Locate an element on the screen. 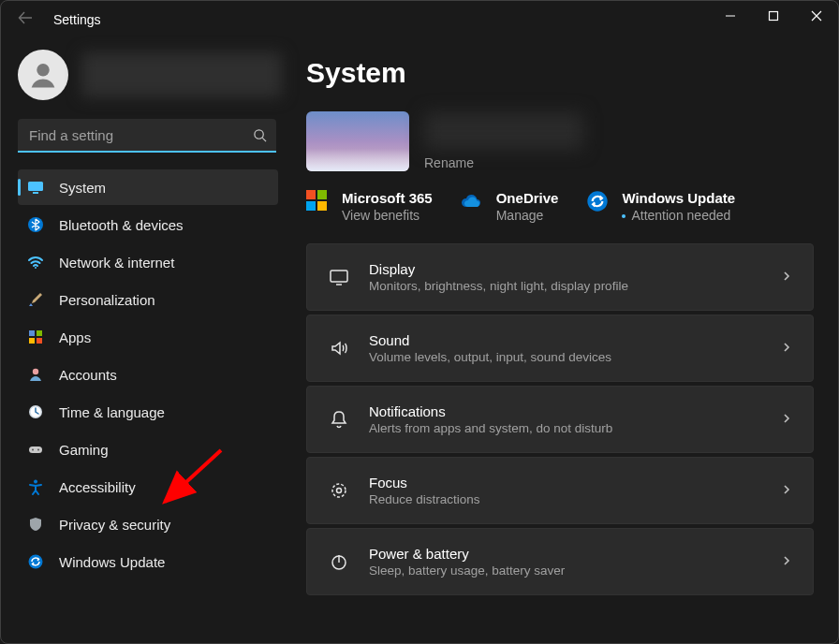  sidebar-item-accounts: Accounts is located at coordinates (148, 374).